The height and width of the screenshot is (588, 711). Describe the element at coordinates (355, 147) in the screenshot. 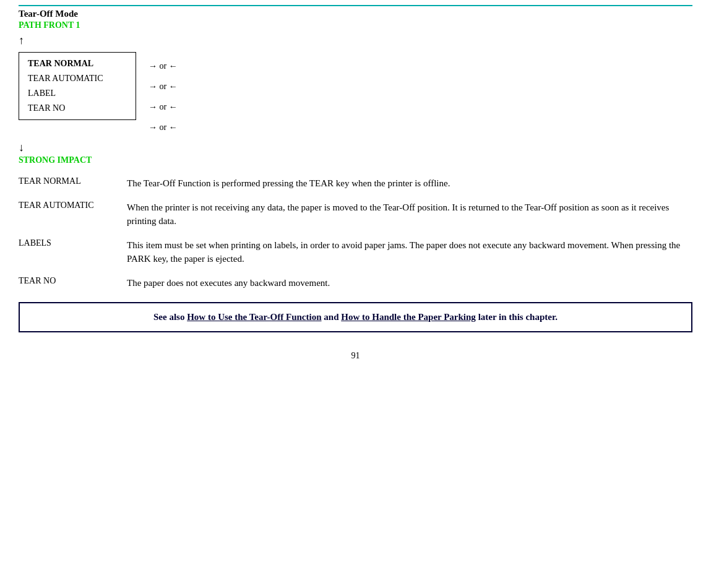

I see `arrow-down: ↓` at that location.